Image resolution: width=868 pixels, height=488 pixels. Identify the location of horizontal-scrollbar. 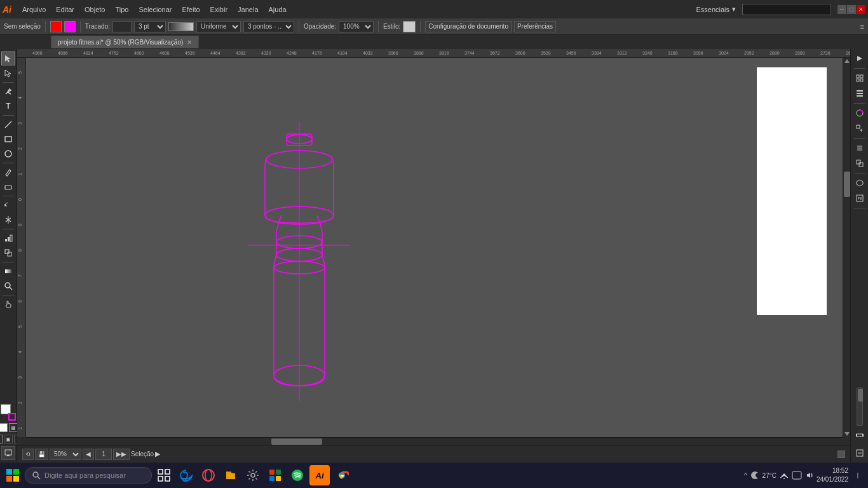
(435, 441).